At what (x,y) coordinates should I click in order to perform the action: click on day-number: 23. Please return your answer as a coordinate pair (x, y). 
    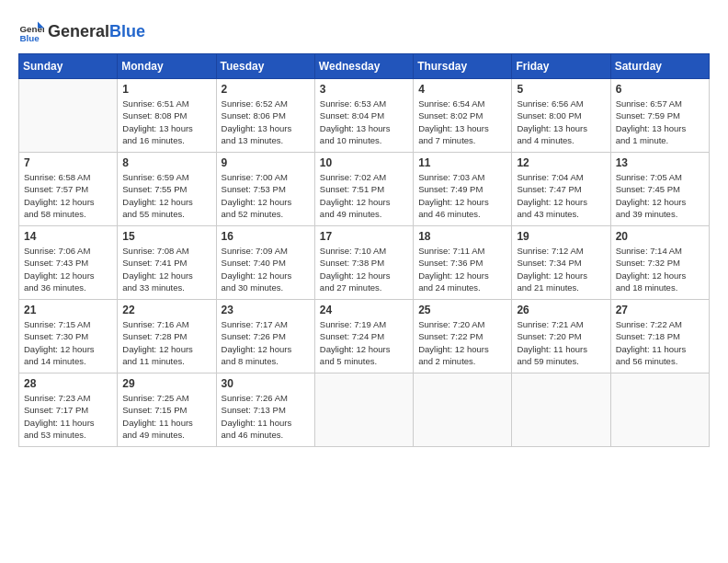
    Looking at the image, I should click on (266, 310).